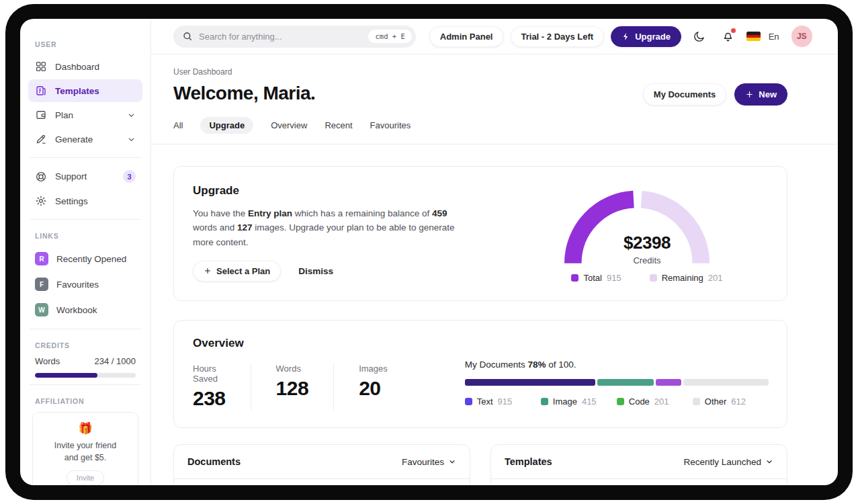 This screenshot has height=504, width=858. Describe the element at coordinates (41, 115) in the screenshot. I see `wallet-icon` at that location.